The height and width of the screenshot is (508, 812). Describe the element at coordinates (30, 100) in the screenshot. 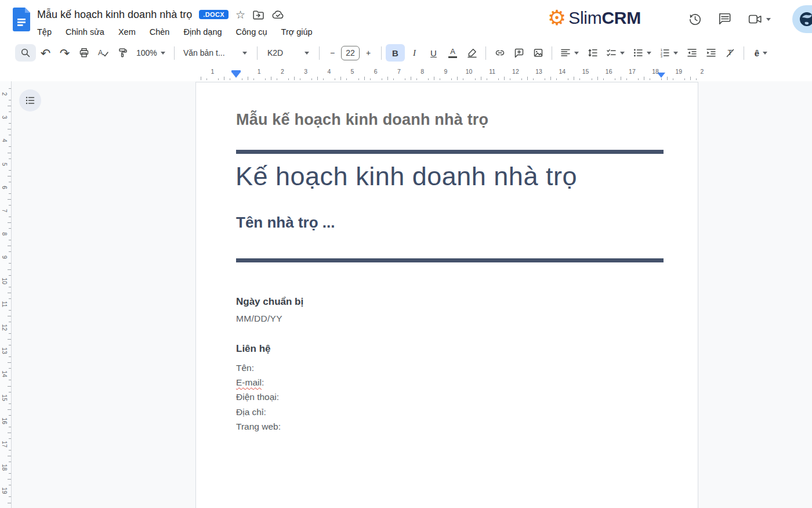

I see `show-outline-button` at that location.